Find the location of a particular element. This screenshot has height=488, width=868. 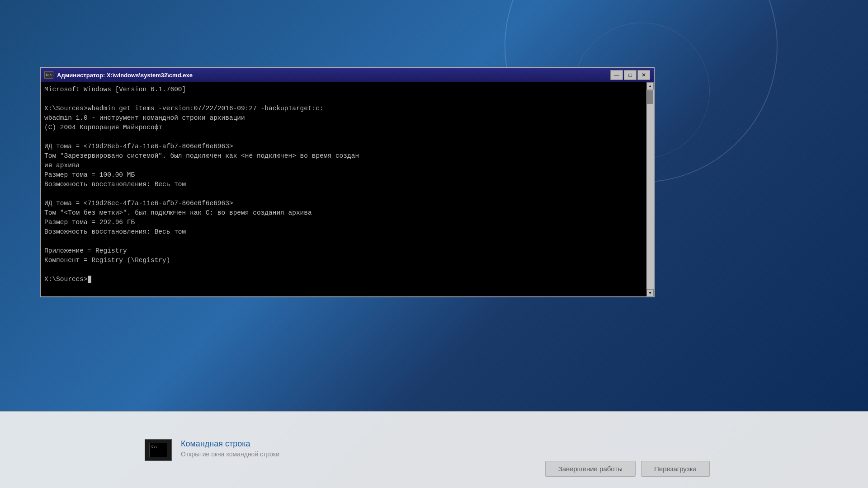

cmd-line: Приложение = Registry is located at coordinates (343, 251).